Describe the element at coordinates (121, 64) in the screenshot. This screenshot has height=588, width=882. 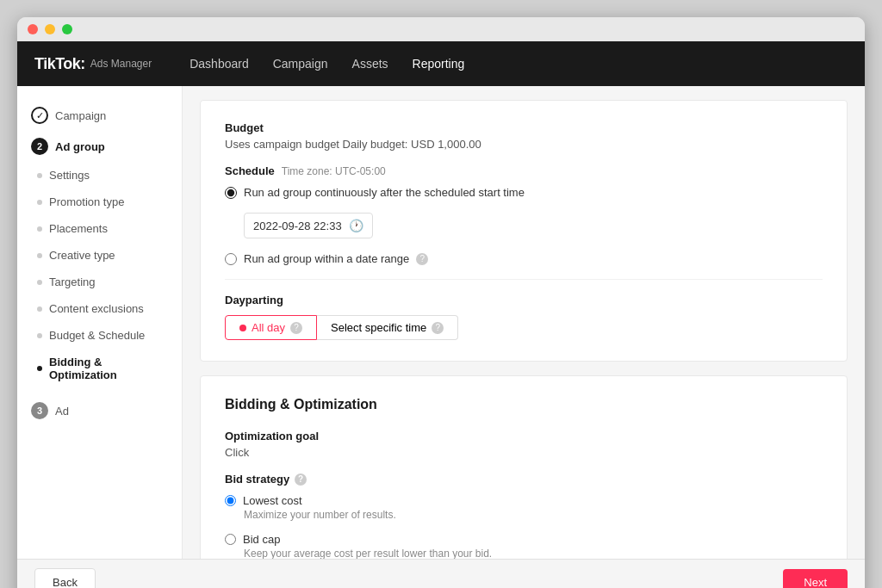
I see `logo-sub-text: Ads Manager` at that location.